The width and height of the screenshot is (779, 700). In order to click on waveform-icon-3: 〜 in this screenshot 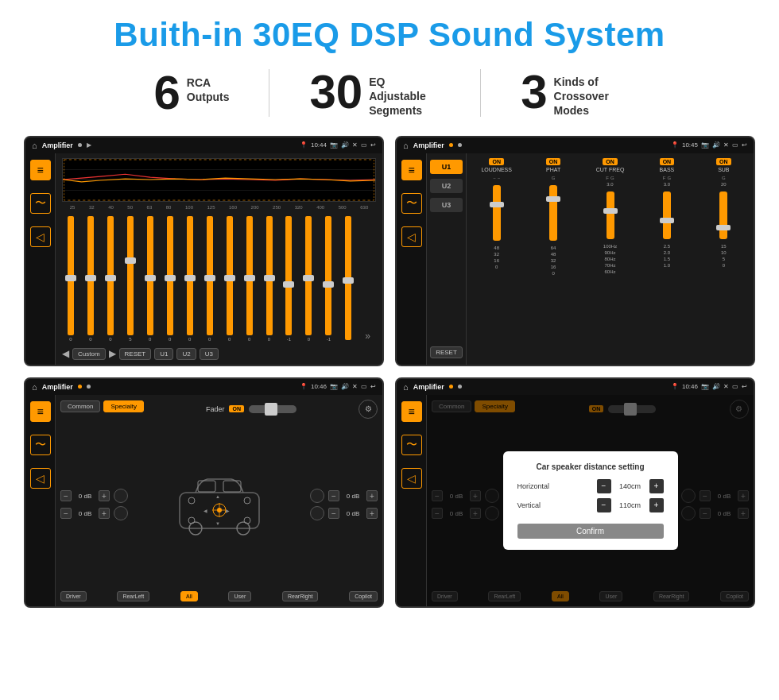, I will do `click(41, 445)`.